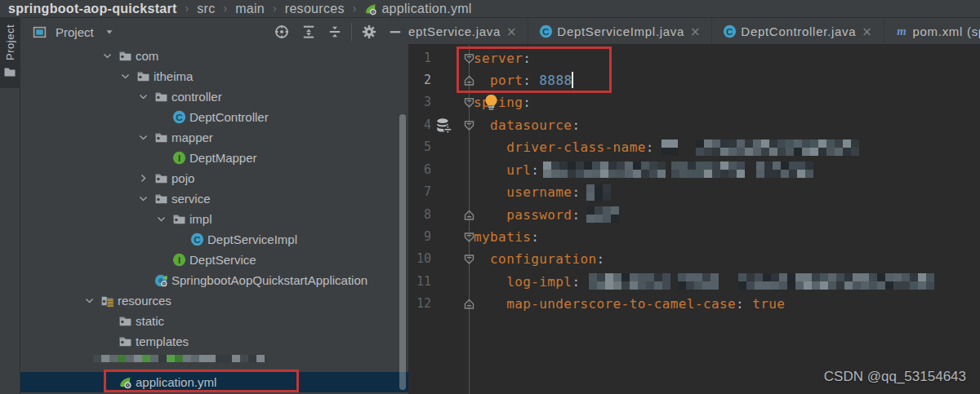  I want to click on hide-icon, so click(395, 32).